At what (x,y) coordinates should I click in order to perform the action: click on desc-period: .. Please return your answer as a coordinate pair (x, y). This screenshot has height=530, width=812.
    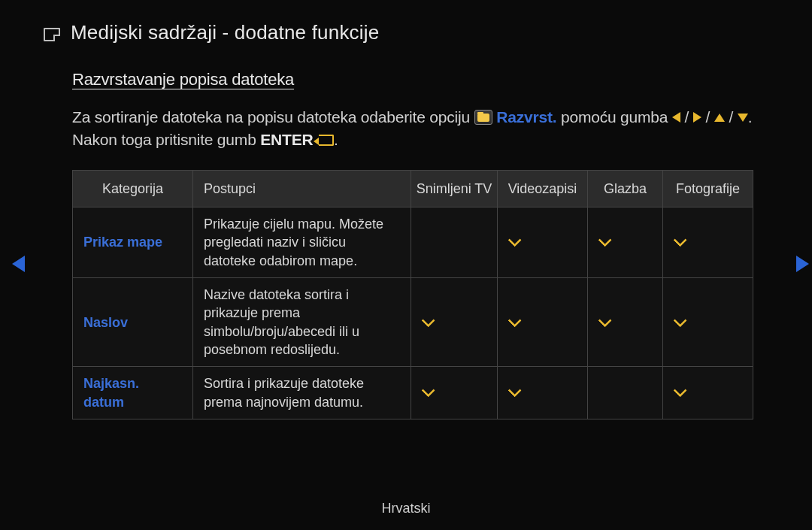
    Looking at the image, I should click on (336, 140).